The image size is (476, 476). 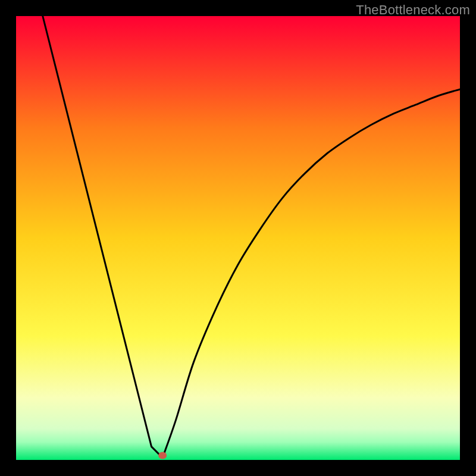 I want to click on optimal-point-marker, so click(x=162, y=456).